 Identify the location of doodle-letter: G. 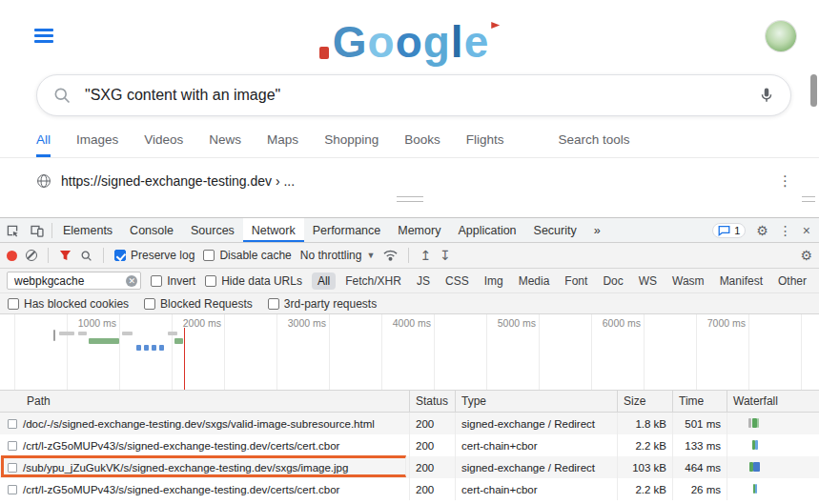
(350, 42).